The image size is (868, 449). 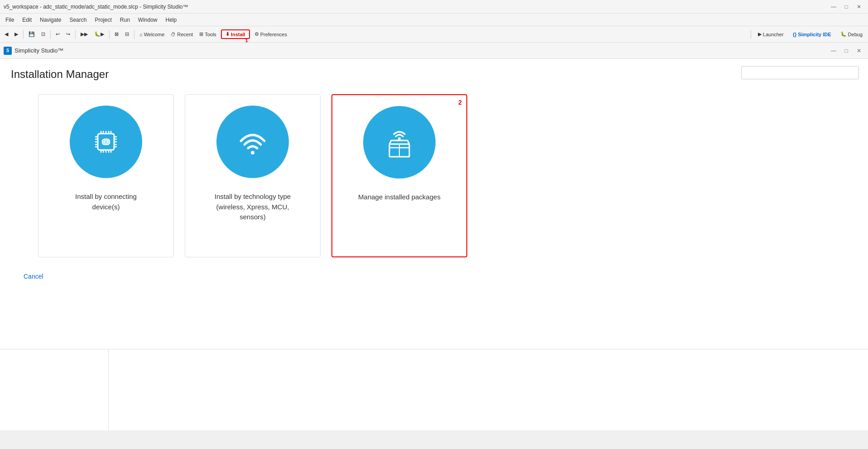 What do you see at coordinates (399, 198) in the screenshot?
I see `manage-packages-label: Manage installed packages` at bounding box center [399, 198].